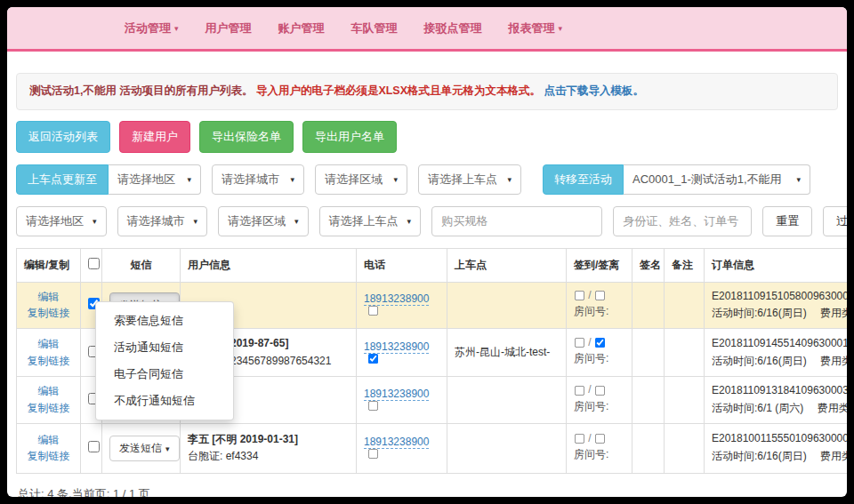  What do you see at coordinates (427, 137) in the screenshot?
I see `action-button-row: 返回活动列表 新建用户 导出保险名单 导出用户名单` at bounding box center [427, 137].